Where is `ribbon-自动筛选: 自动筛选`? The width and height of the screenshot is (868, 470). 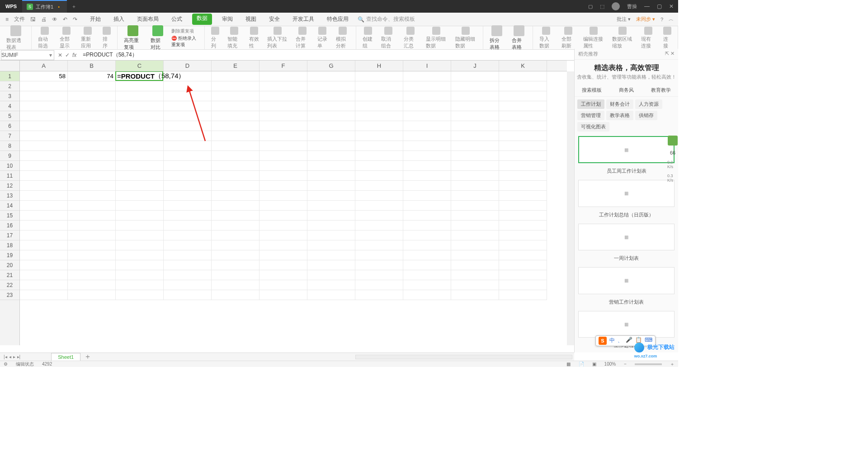
ribbon-自动筛选: 自动筛选 is located at coordinates (45, 38).